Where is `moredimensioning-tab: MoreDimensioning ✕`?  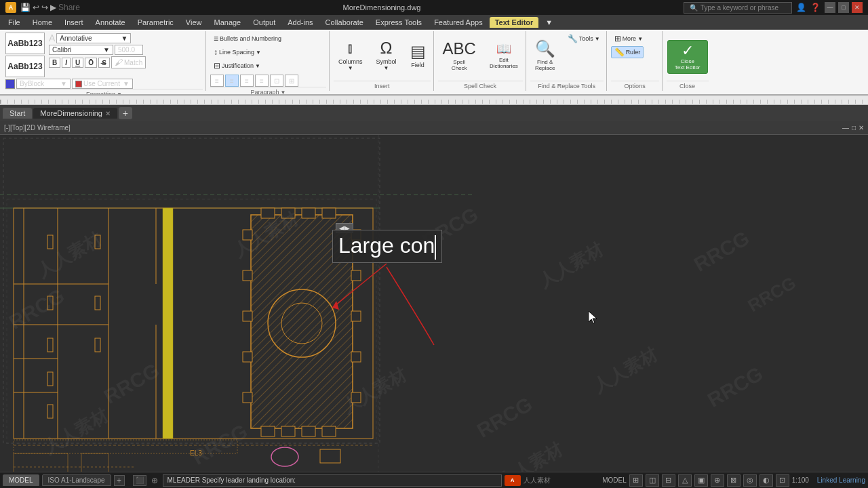 moredimensioning-tab: MoreDimensioning ✕ is located at coordinates (75, 113).